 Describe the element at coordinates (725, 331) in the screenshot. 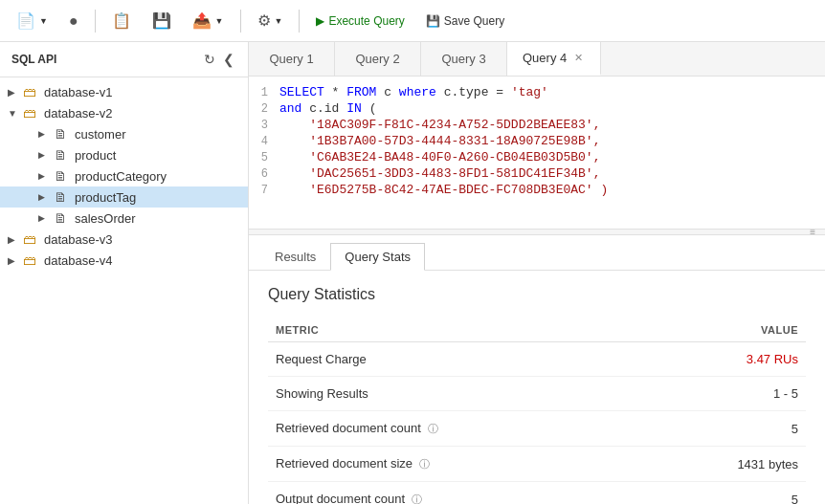

I see `col-value: VALUE` at that location.